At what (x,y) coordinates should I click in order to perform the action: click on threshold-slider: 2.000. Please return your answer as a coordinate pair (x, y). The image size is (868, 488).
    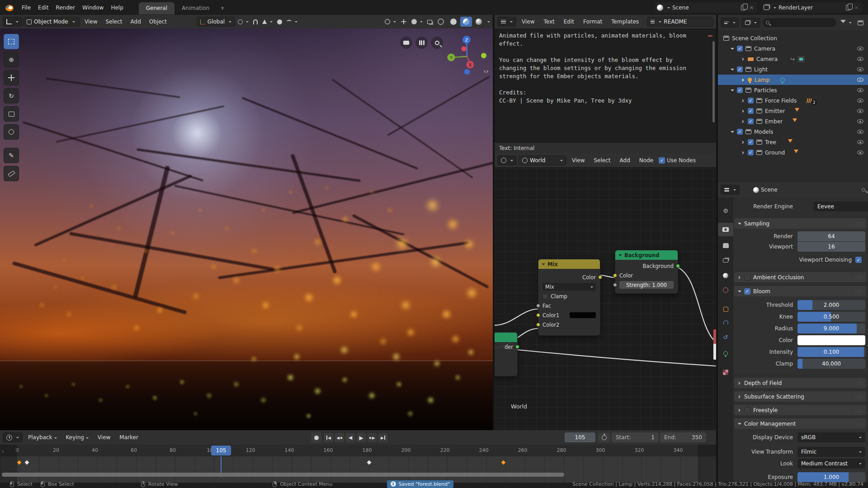
    Looking at the image, I should click on (831, 305).